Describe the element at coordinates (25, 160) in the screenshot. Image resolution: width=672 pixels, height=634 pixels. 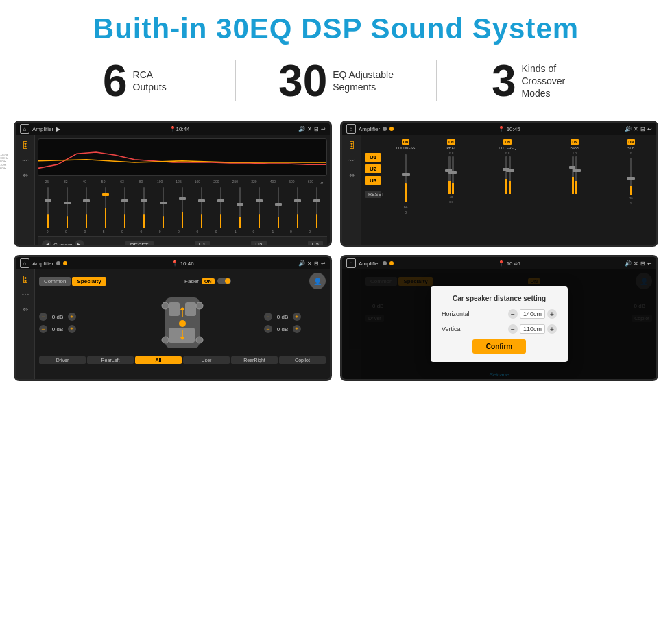
I see `wave-icon-1: 〰` at that location.